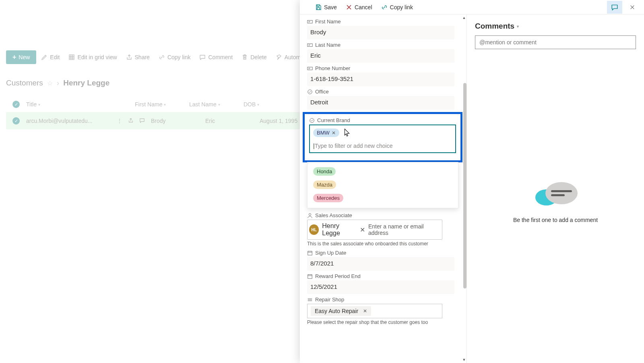 This screenshot has height=363, width=644. I want to click on copy-link-button: Copy link, so click(175, 57).